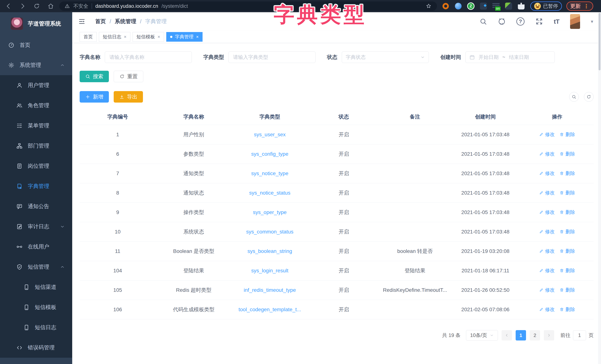 The image size is (601, 364). Describe the element at coordinates (521, 21) in the screenshot. I see `help-icon: ?` at that location.